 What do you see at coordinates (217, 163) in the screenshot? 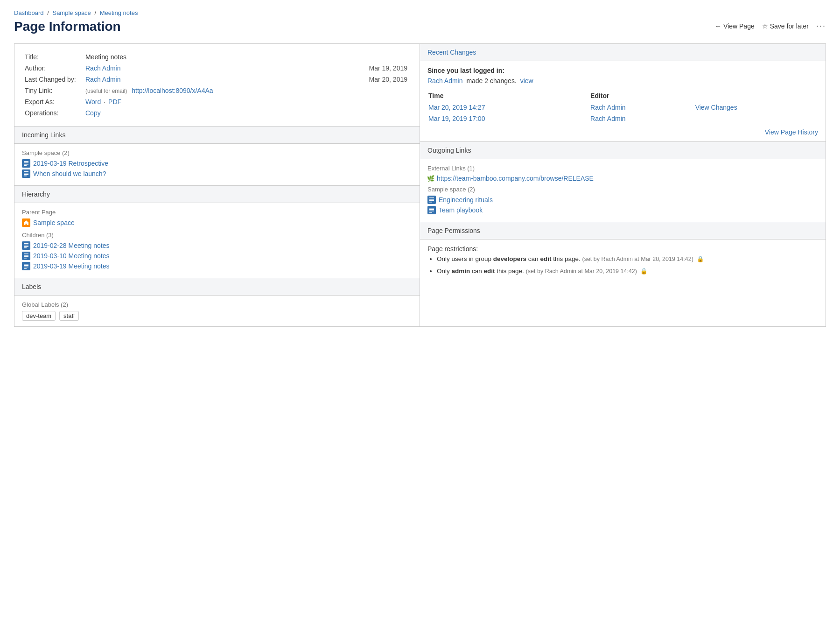
I see `incoming-link-1: 2019-03-19 Retrospective` at bounding box center [217, 163].